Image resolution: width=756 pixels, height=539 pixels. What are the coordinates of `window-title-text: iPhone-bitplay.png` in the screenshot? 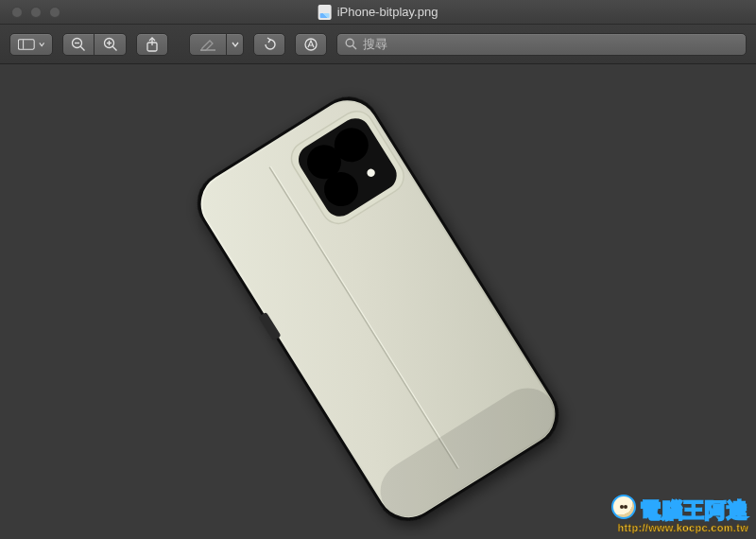 It's located at (387, 11).